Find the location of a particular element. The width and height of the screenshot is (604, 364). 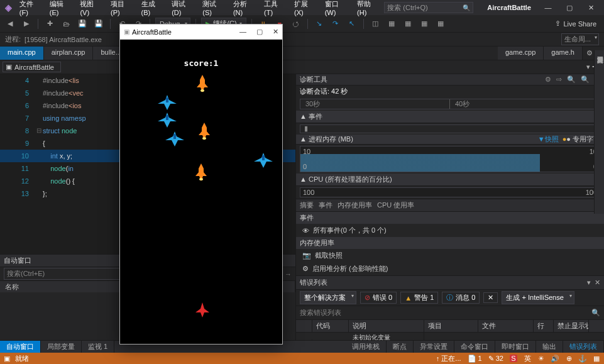

errlist-search-input: 搜索错误列表 is located at coordinates (446, 313).